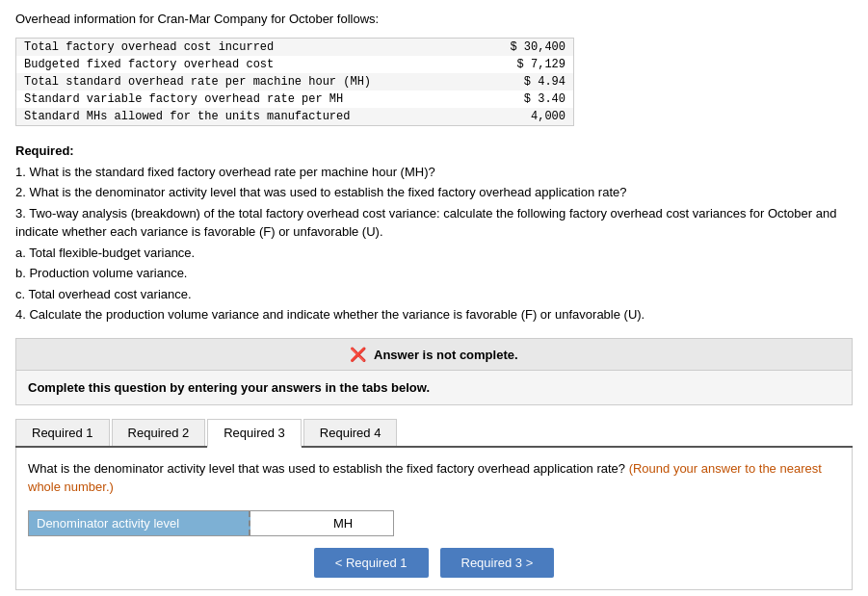 This screenshot has width=868, height=596. Describe the element at coordinates (295, 82) in the screenshot. I see `data-table: Total factory overhead cost incurred $ 3…` at that location.